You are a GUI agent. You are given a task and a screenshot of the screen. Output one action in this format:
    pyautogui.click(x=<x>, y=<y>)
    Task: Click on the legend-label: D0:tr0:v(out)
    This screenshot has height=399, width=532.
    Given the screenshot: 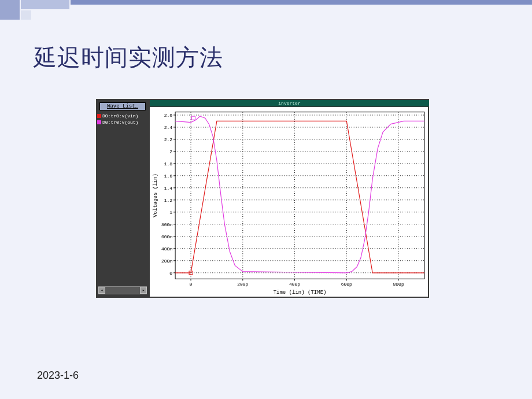 What is the action you would take?
    pyautogui.click(x=120, y=123)
    